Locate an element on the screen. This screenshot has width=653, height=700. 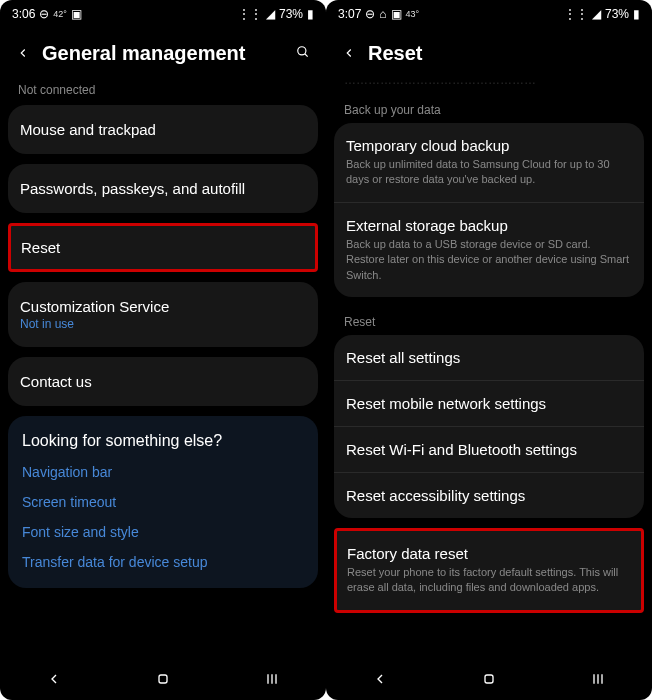
reset-item: Reset is located at coordinates (163, 248).